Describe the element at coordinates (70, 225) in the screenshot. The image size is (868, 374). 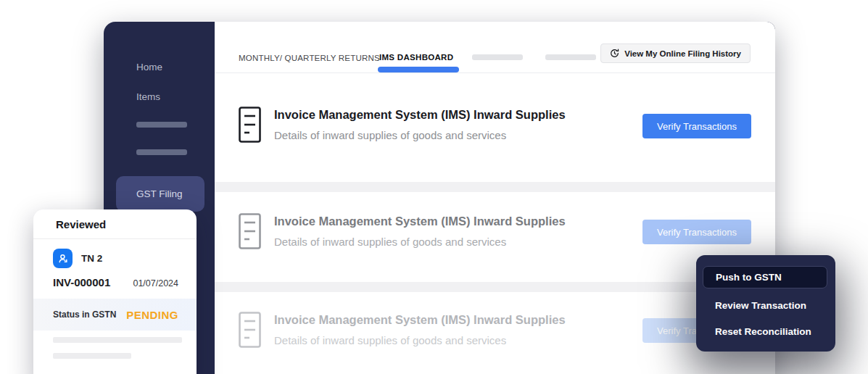
I see `card-header-title: Reviewed` at that location.